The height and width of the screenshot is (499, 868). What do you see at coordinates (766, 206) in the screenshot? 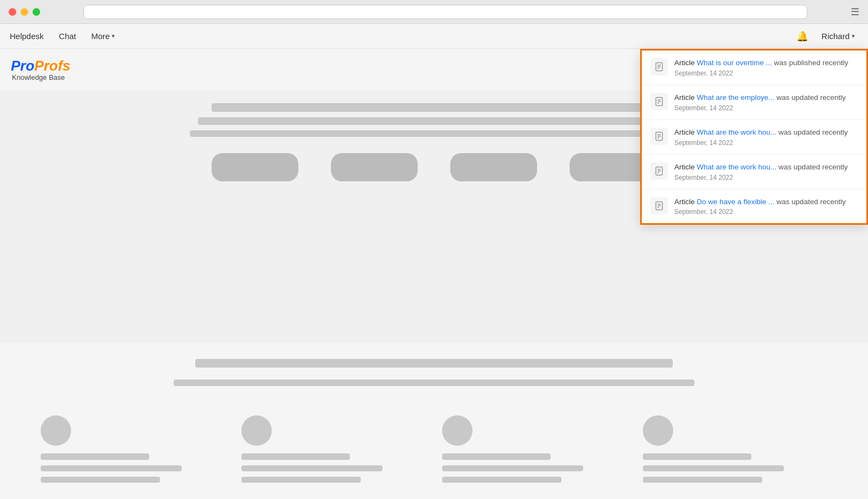
I see `notif-content-5: Article Do we have a flexible ... was up…` at bounding box center [766, 206].